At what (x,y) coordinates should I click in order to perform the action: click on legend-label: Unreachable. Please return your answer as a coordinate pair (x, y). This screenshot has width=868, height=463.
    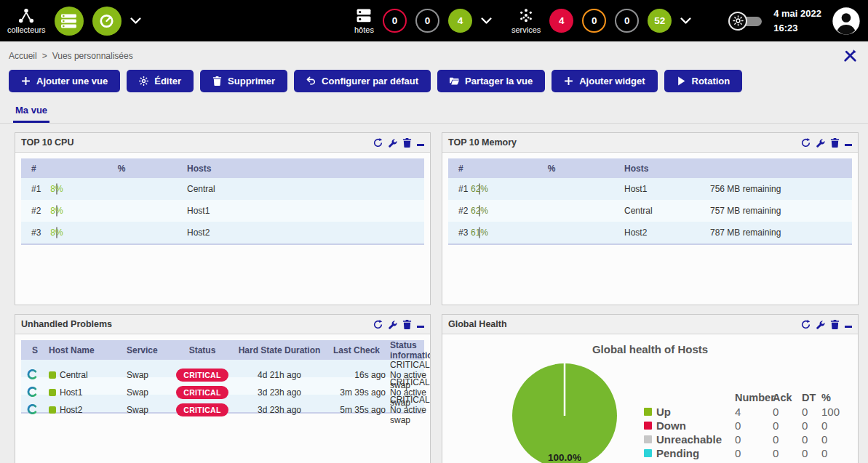
    Looking at the image, I should click on (696, 439).